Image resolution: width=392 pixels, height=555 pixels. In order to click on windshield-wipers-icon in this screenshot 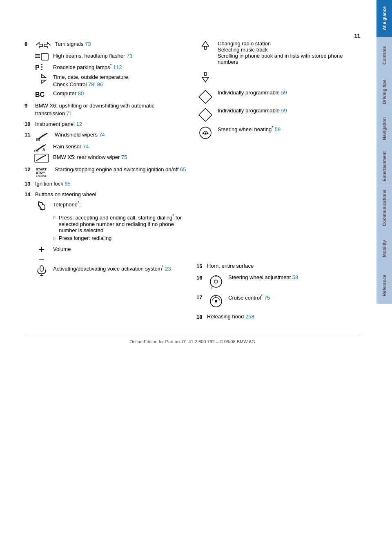, I will do `click(43, 136)`.